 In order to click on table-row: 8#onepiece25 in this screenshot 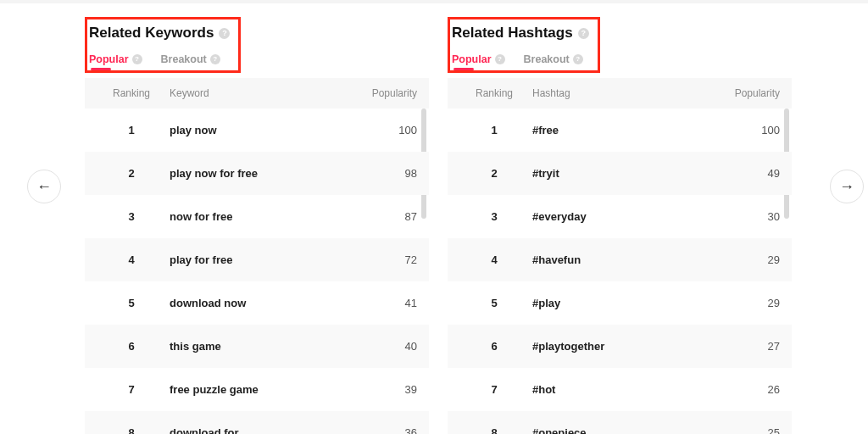, I will do `click(620, 422)`.